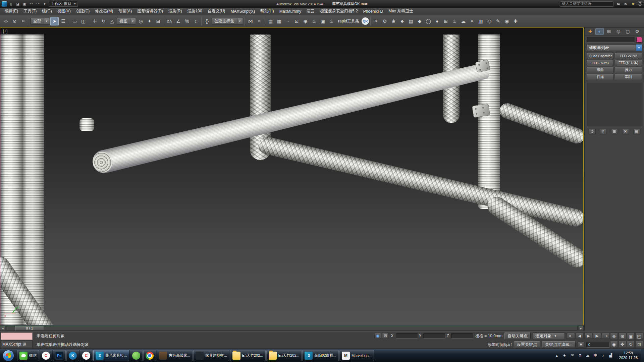 The height and width of the screenshot is (362, 644). What do you see at coordinates (592, 131) in the screenshot?
I see `pin-stack-icon: ⊙` at bounding box center [592, 131].